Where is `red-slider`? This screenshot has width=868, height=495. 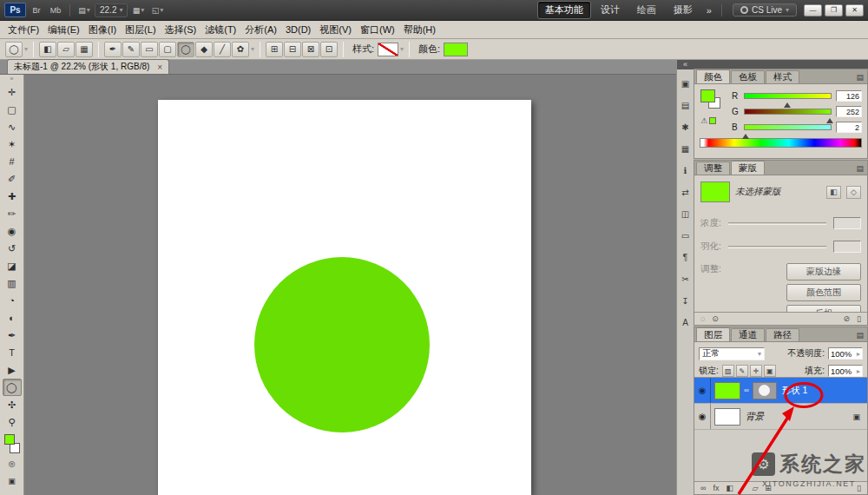
red-slider is located at coordinates (788, 96).